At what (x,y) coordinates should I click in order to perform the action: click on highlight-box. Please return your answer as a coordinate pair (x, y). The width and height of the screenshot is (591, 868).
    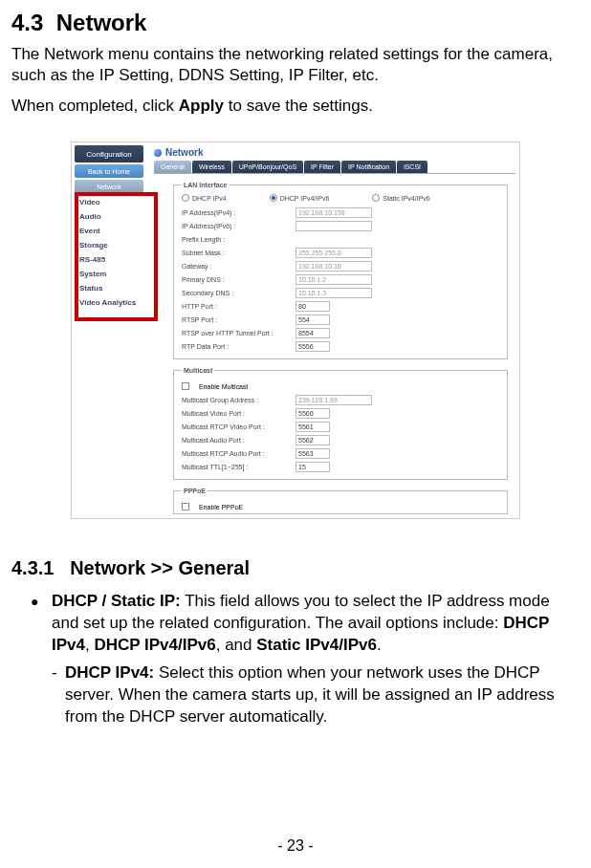
    Looking at the image, I should click on (117, 256).